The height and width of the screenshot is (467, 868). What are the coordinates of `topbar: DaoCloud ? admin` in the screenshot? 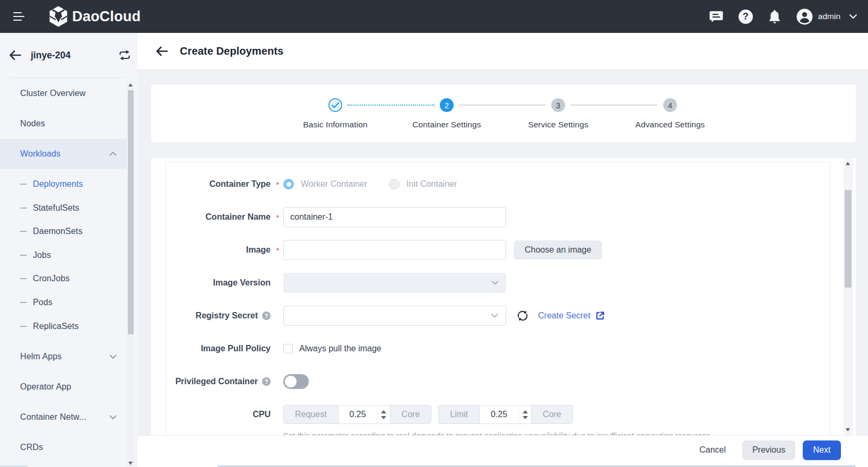 It's located at (434, 16).